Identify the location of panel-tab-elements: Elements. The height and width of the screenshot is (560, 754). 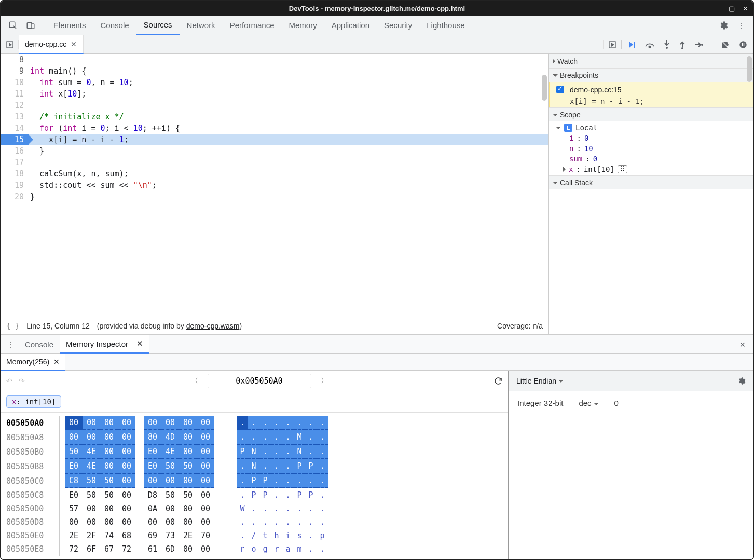
(70, 25).